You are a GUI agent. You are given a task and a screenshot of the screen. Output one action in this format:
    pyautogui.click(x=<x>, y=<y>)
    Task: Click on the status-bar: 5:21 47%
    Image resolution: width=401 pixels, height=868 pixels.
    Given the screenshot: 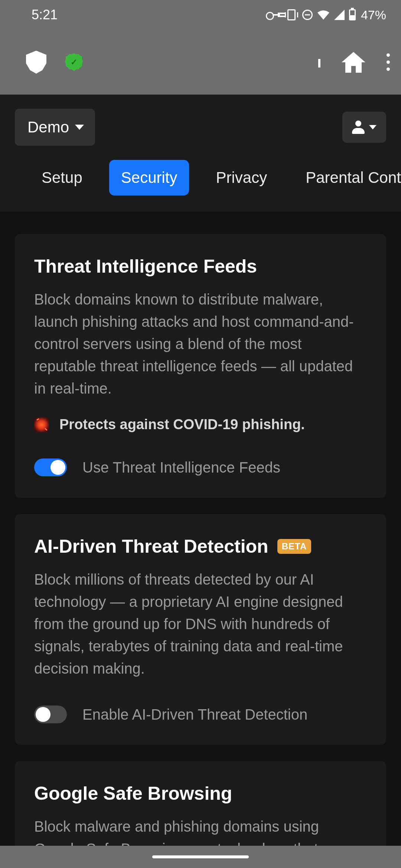 What is the action you would take?
    pyautogui.click(x=200, y=15)
    